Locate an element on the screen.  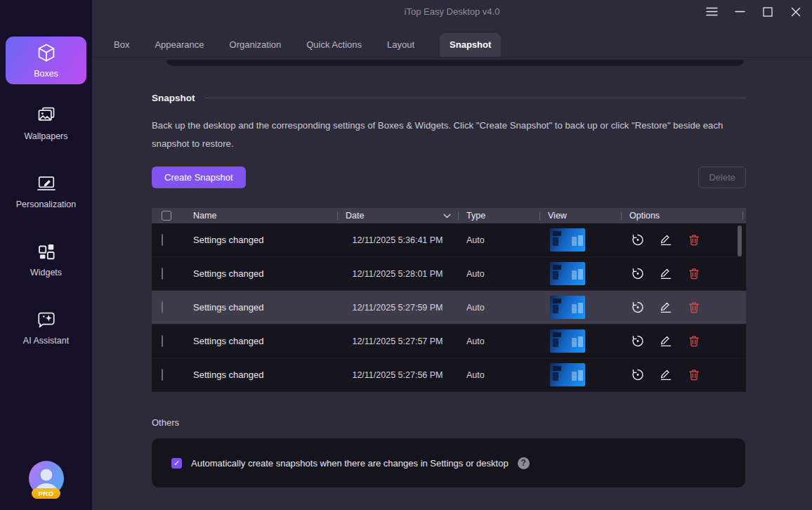
wallpapers-icon is located at coordinates (46, 115).